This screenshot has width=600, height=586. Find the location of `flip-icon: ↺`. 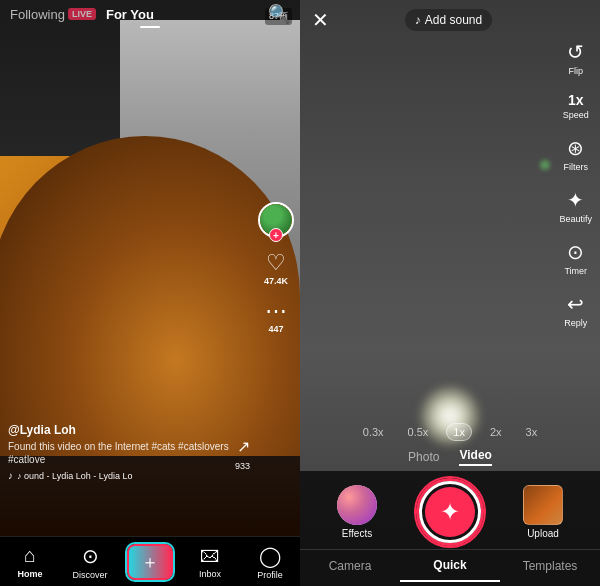

flip-icon: ↺ is located at coordinates (576, 52).